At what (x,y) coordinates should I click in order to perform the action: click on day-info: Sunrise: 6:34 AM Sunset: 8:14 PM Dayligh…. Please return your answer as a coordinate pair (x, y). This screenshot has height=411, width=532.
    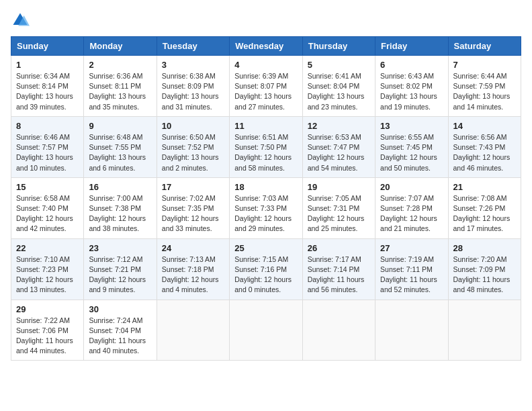
    Looking at the image, I should click on (47, 91).